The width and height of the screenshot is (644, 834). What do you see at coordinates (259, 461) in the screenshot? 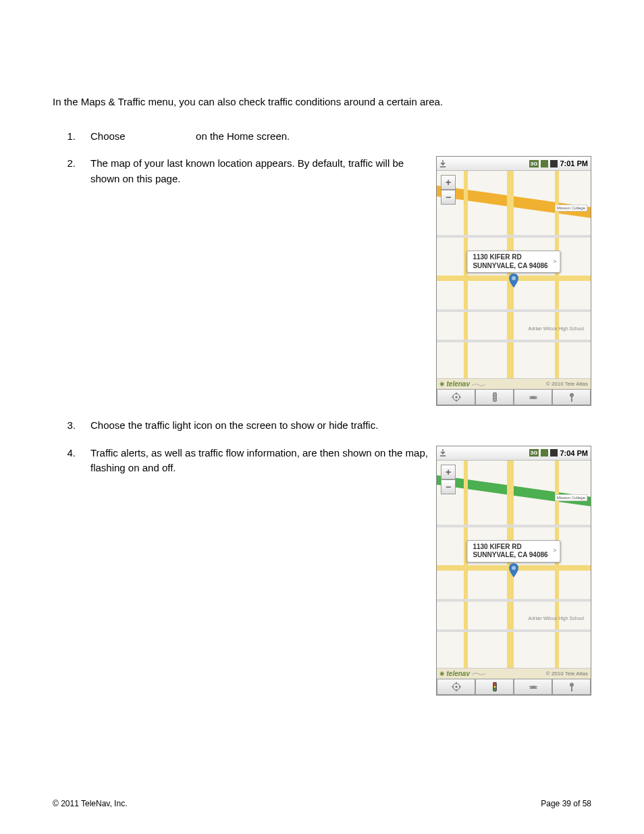
I see `step-text: Traffic alerts, as well as traffic flow …` at bounding box center [259, 461].